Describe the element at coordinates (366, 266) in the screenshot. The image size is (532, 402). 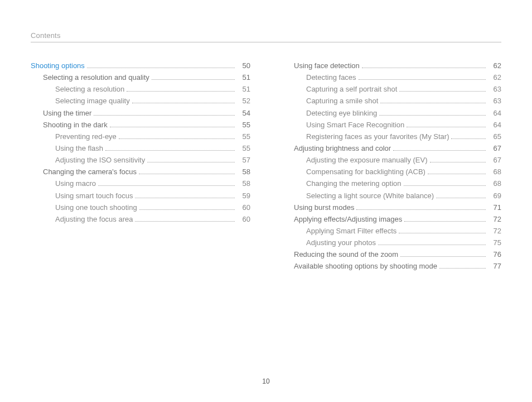
I see `toc-entry-title: Available shooting options by shooting m…` at that location.